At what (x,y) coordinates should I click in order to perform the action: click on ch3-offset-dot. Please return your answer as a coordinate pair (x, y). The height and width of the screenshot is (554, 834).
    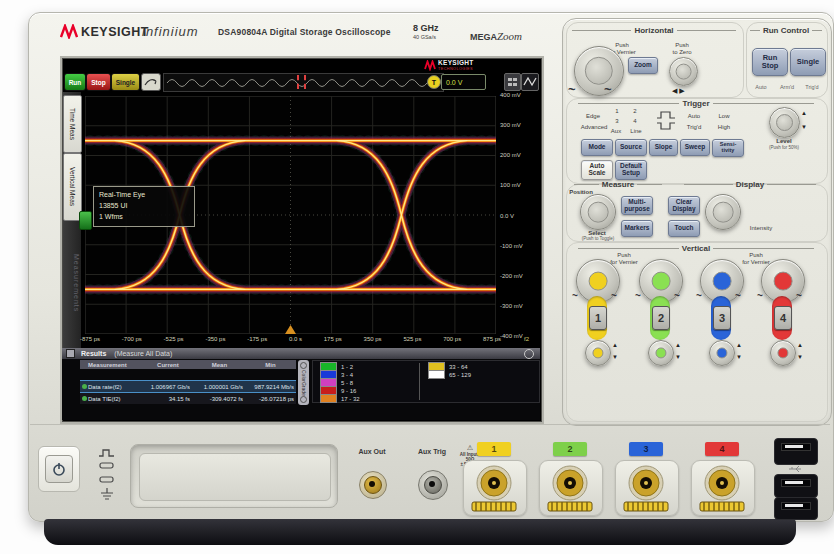
    Looking at the image, I should click on (722, 352).